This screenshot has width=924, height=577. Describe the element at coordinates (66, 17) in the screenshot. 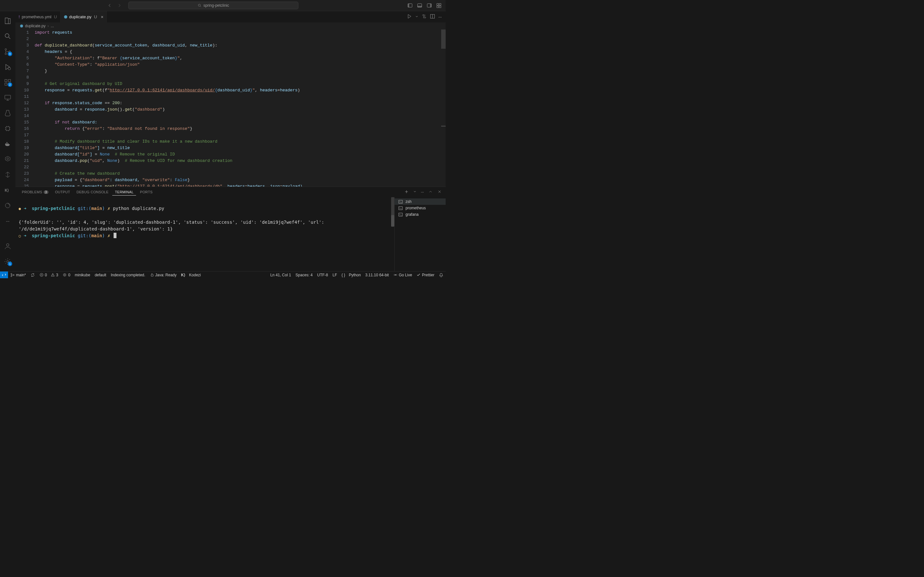

I see `python-file-icon: ⬣` at that location.